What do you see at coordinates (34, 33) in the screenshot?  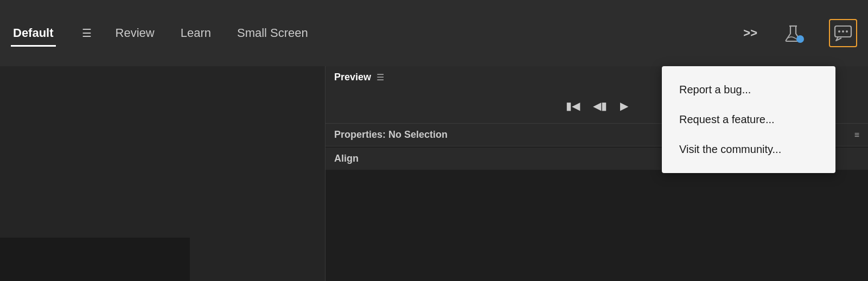 I see `nav-label-default: Default` at bounding box center [34, 33].